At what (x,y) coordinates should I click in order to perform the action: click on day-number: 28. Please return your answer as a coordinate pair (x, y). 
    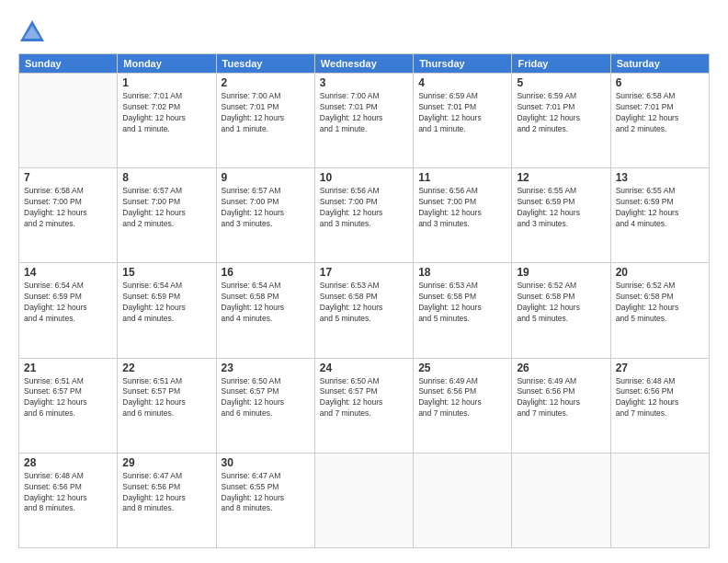
    Looking at the image, I should click on (68, 463).